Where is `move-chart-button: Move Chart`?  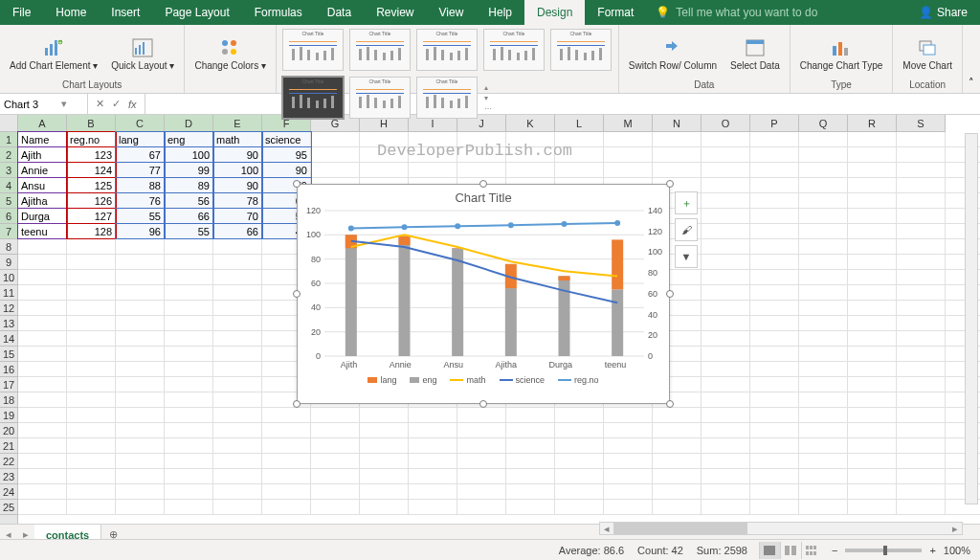
move-chart-button: Move Chart is located at coordinates (927, 54).